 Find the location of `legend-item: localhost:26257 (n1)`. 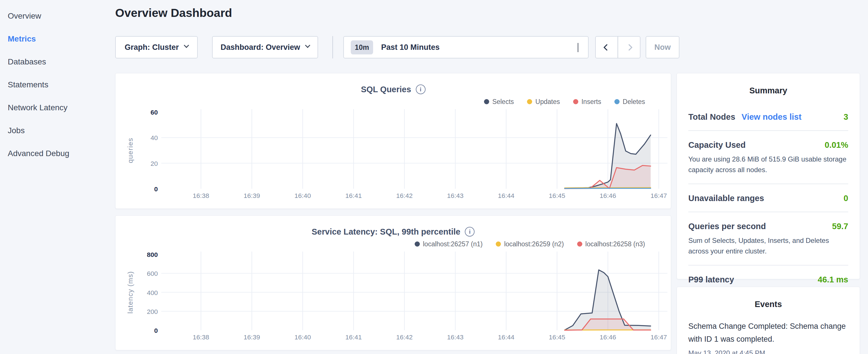

legend-item: localhost:26257 (n1) is located at coordinates (449, 244).